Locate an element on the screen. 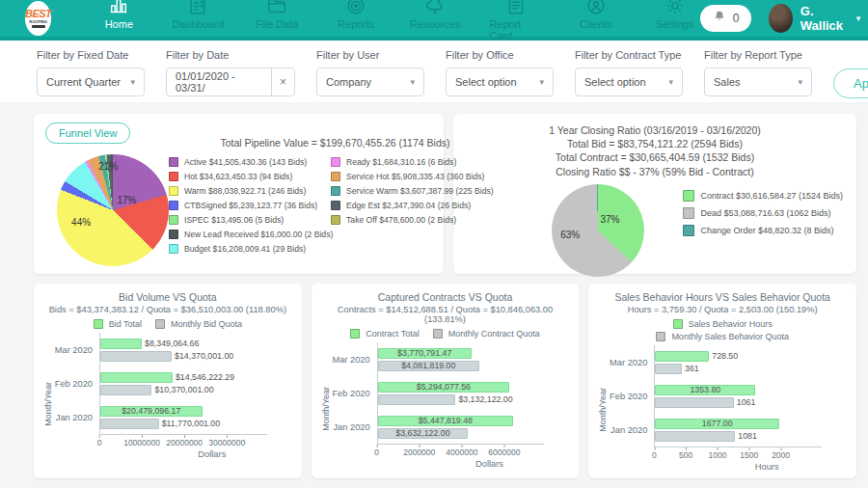 This screenshot has height=488, width=868. pie-percent-label: 21% is located at coordinates (108, 166).